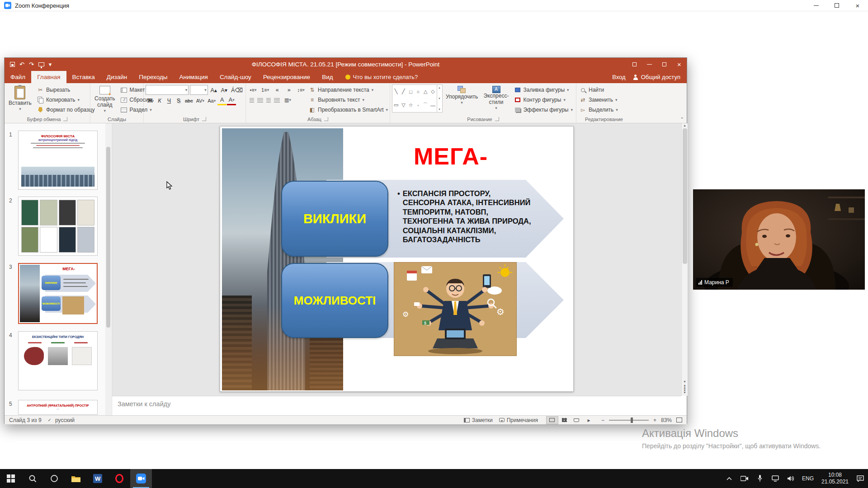 The image size is (868, 488). I want to click on view-reading-button, so click(577, 420).